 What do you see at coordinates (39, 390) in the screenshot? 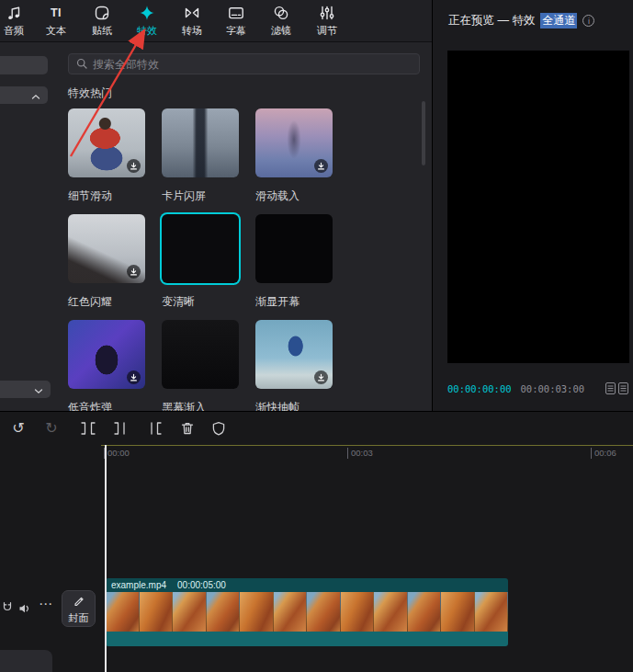
I see `chevron-down-icon` at bounding box center [39, 390].